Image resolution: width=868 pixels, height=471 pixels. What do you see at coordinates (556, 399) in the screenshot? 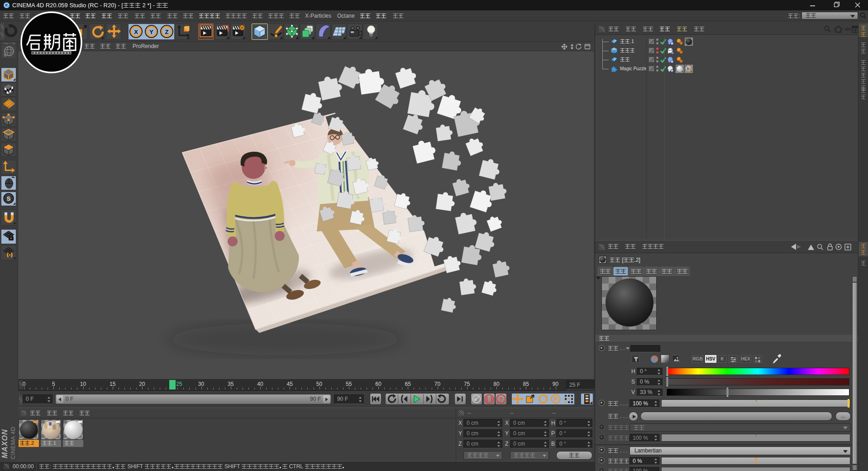
I see `svg-text: P` at bounding box center [556, 399].